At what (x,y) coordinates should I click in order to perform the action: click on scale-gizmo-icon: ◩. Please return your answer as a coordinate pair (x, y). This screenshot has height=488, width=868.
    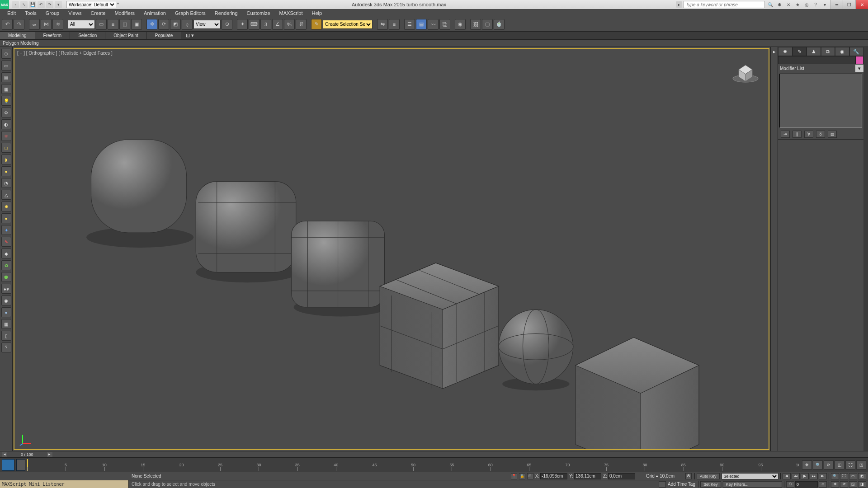
    Looking at the image, I should click on (175, 24).